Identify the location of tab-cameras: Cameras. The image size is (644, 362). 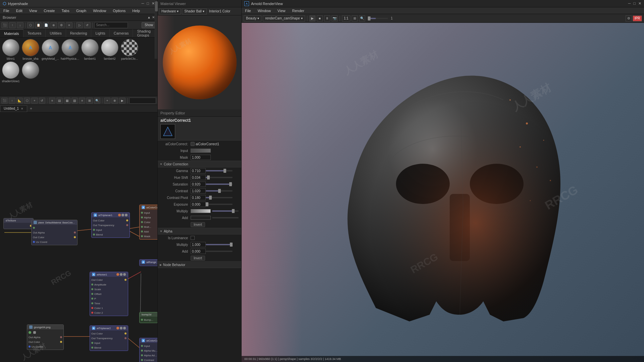
(121, 33).